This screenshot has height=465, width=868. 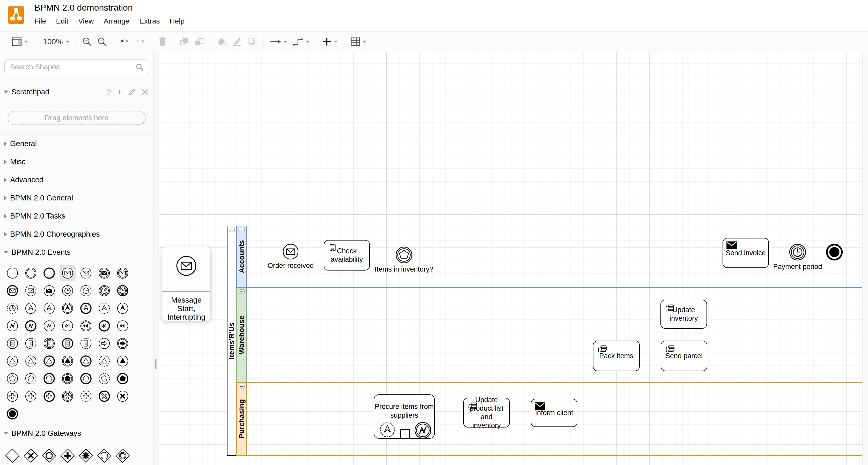 I want to click on diagram-panels-button, so click(x=20, y=42).